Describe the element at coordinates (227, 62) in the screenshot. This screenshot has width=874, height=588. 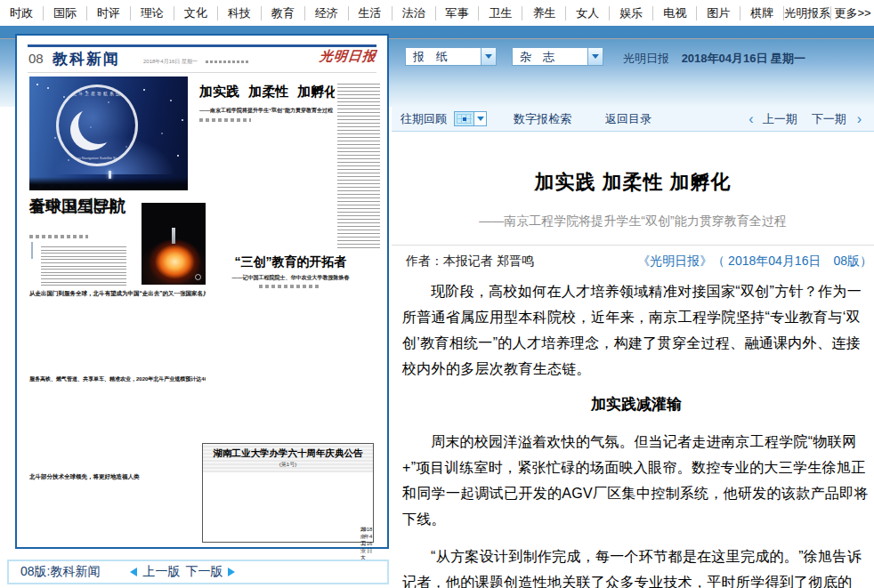
I see `paper-editor-line` at that location.